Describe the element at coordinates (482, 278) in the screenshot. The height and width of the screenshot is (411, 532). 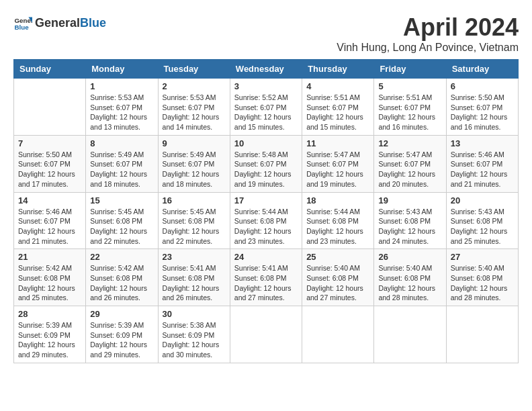
I see `calendar-cell: 27Sunrise: 5:40 AM Sunset: 6:08 PM Dayli…` at that location.